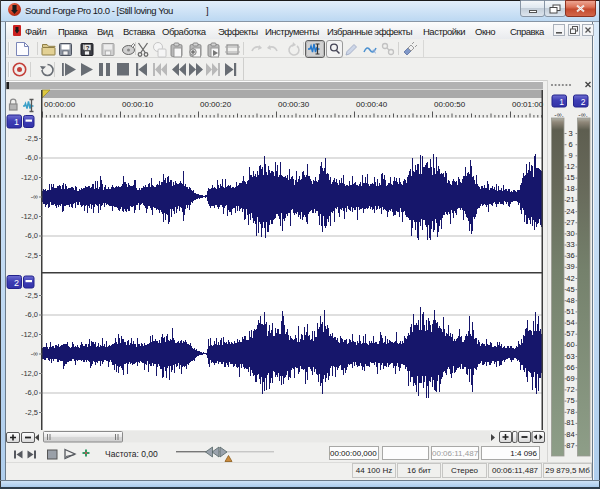  Describe the element at coordinates (570, 300) in the screenshot. I see `svg-text: 48` at that location.